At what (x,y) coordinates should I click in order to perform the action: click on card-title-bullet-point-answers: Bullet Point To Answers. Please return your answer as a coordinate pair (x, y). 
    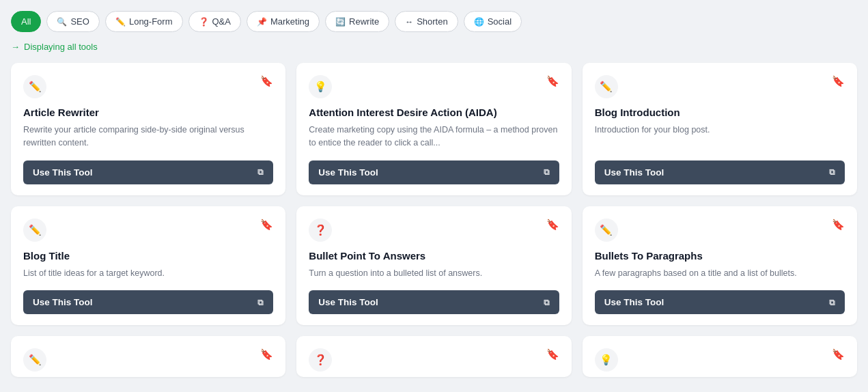
    Looking at the image, I should click on (434, 255).